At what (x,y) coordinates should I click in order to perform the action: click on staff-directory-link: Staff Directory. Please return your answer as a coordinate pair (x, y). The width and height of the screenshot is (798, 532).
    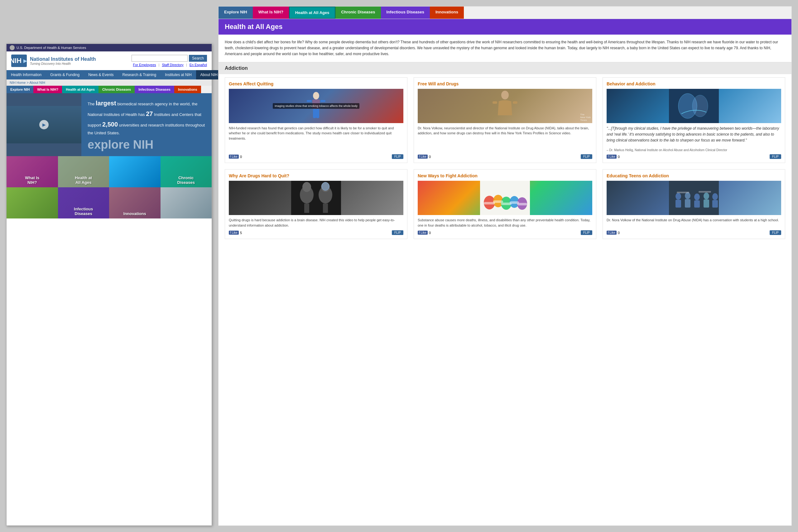
    Looking at the image, I should click on (173, 65).